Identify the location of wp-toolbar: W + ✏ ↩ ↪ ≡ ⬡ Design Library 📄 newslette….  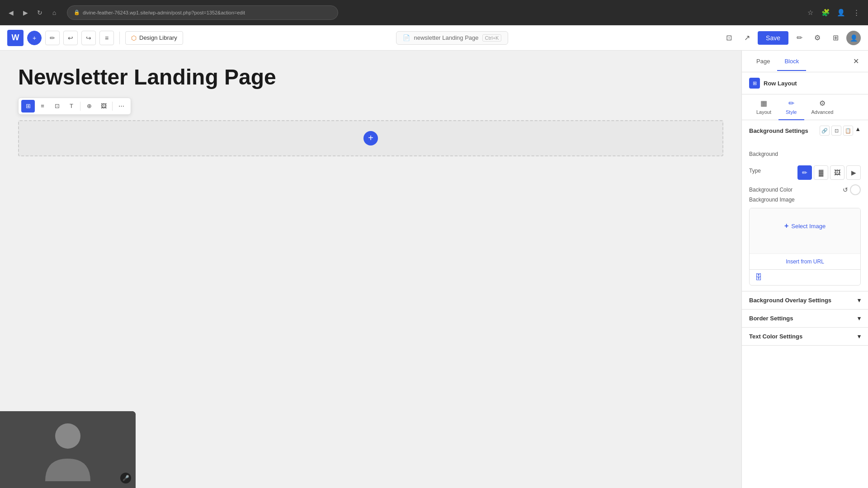
(434, 38).